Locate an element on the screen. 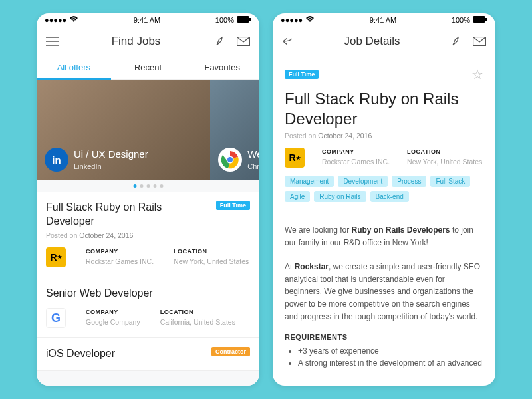 The image size is (532, 399). carousel-dots is located at coordinates (148, 186).